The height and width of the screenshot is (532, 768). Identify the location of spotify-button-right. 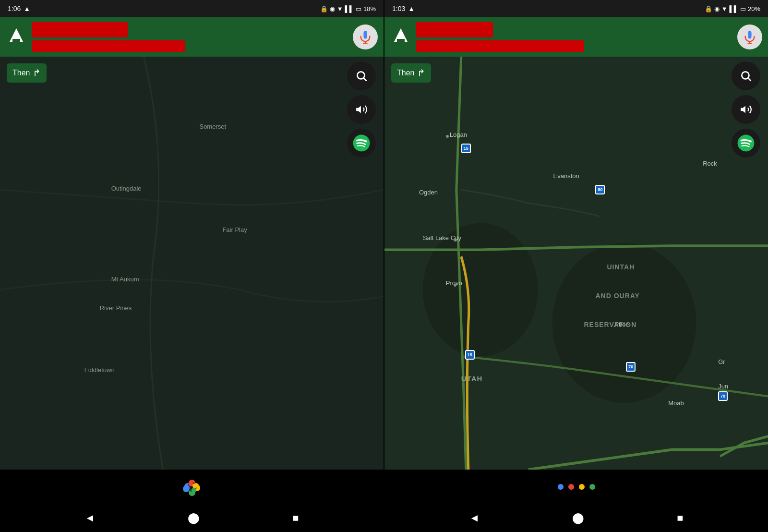
(746, 143).